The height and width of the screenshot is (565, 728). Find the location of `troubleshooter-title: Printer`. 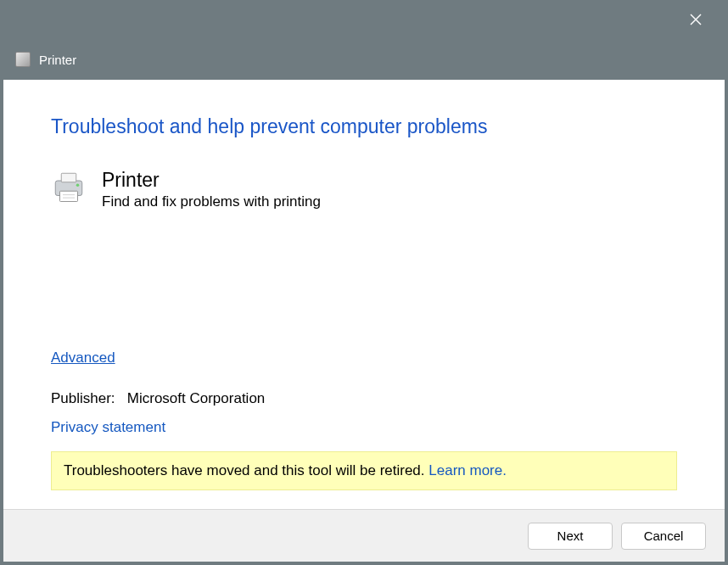

troubleshooter-title: Printer is located at coordinates (211, 180).